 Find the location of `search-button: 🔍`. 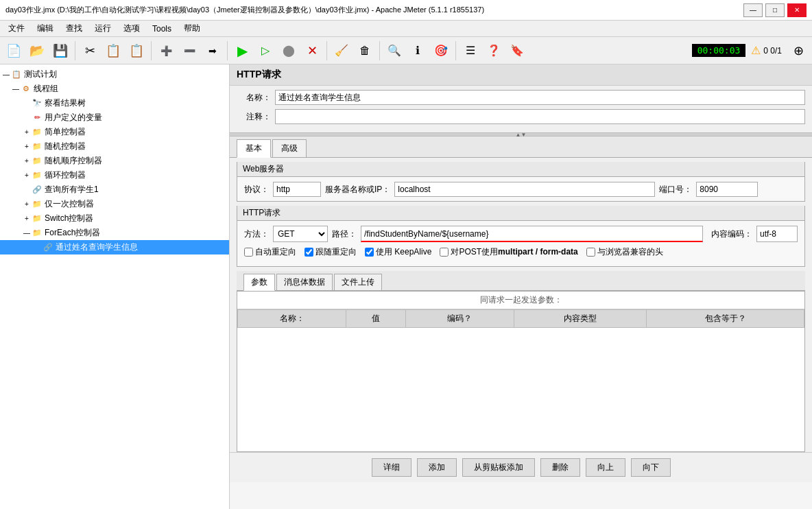

search-button: 🔍 is located at coordinates (394, 51).